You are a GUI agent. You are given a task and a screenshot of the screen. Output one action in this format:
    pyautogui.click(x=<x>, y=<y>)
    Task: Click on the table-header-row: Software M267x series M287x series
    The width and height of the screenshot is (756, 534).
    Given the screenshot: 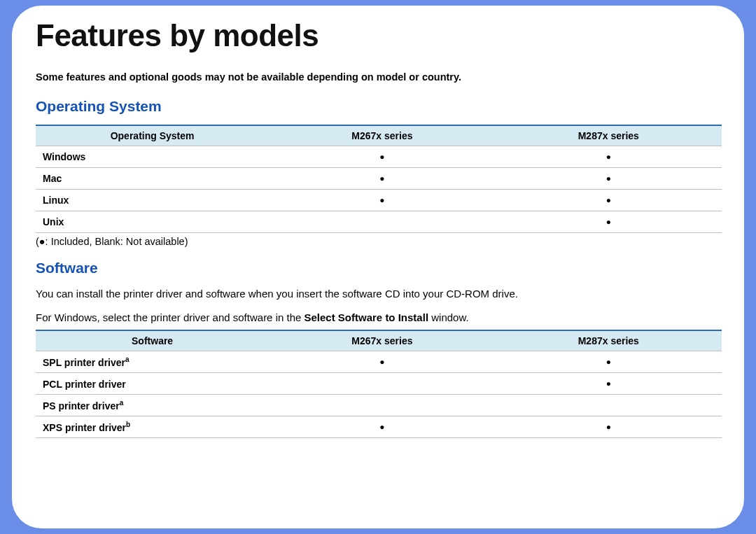 What is the action you would take?
    pyautogui.click(x=379, y=341)
    